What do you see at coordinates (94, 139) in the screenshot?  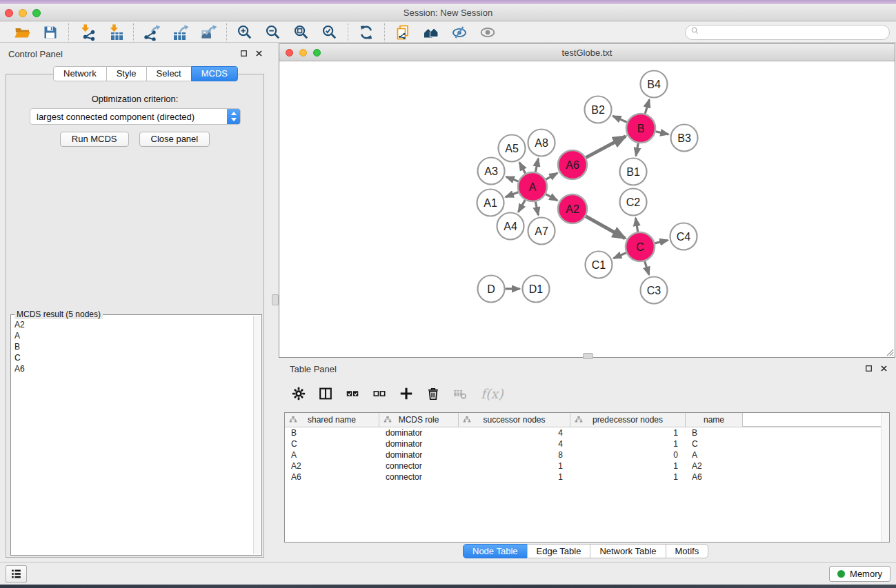 I see `run-mcds-button: Run MCDS` at bounding box center [94, 139].